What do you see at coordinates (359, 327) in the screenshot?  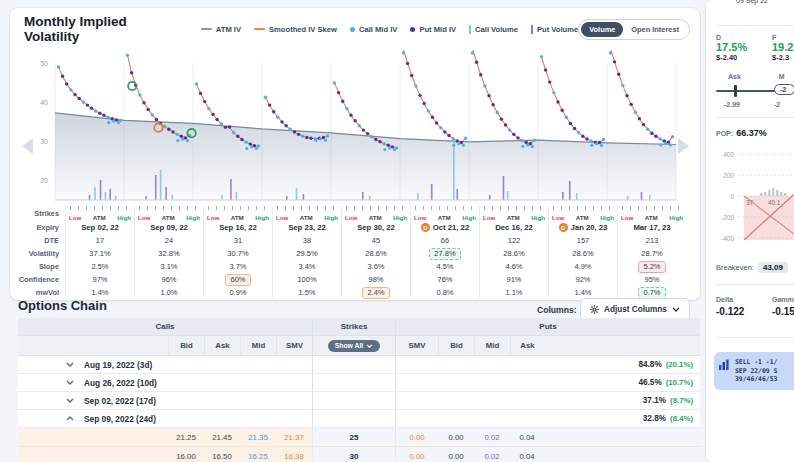 I see `chain-header-groups: CallsStrikesPuts` at bounding box center [359, 327].